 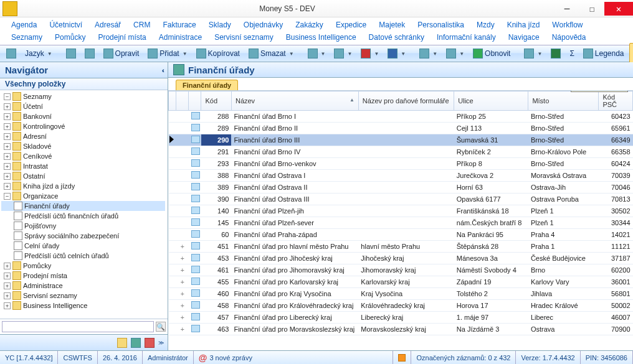 I want to click on tree-node: +Ostatní, so click(x=83, y=176).